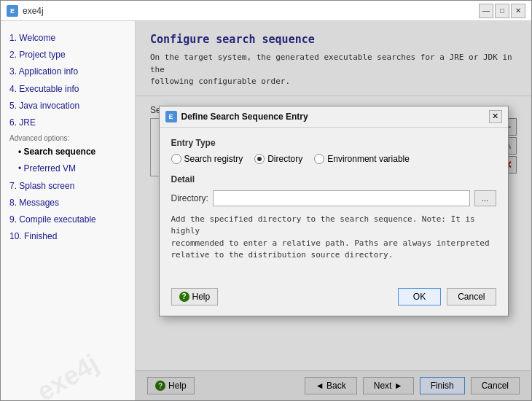 The height and width of the screenshot is (401, 532). I want to click on dialog-title-left: E Define Search Sequence Entry, so click(237, 117).